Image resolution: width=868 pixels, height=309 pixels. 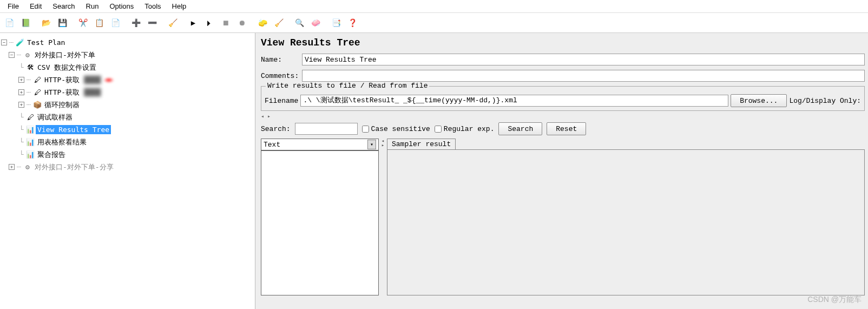 I want to click on template-icon: 📗, so click(x=25, y=23).